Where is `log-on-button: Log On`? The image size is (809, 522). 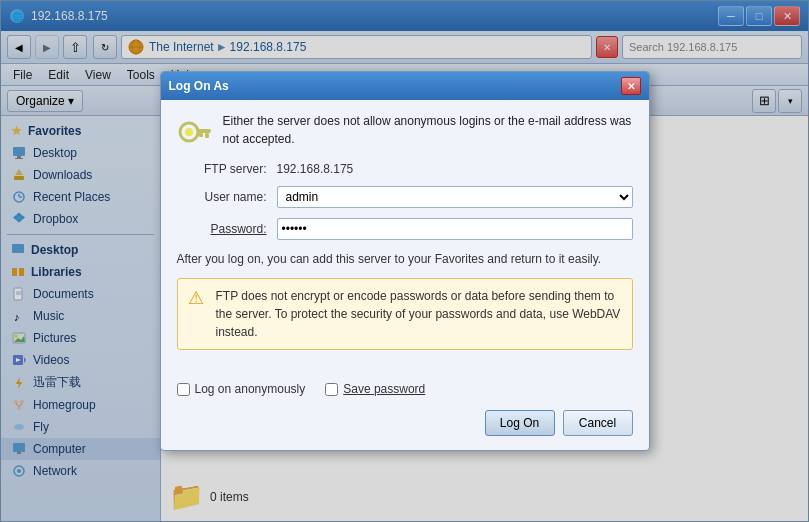 log-on-button: Log On is located at coordinates (520, 423).